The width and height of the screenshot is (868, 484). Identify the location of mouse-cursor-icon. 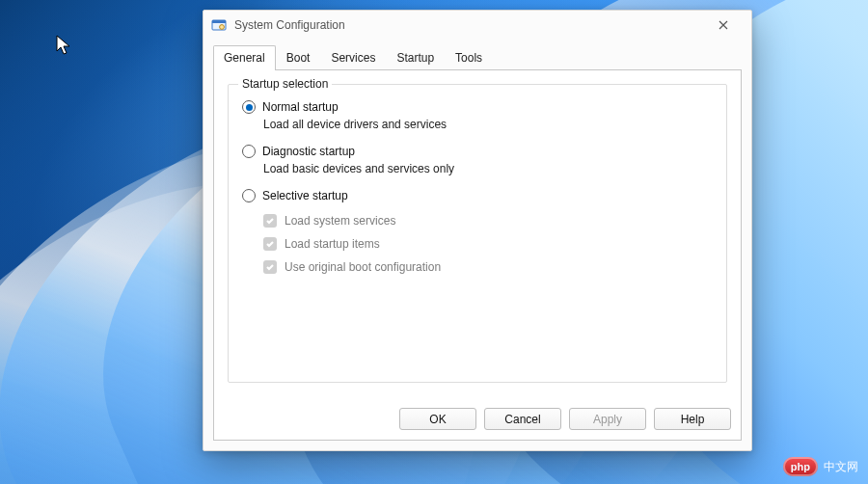
(65, 46).